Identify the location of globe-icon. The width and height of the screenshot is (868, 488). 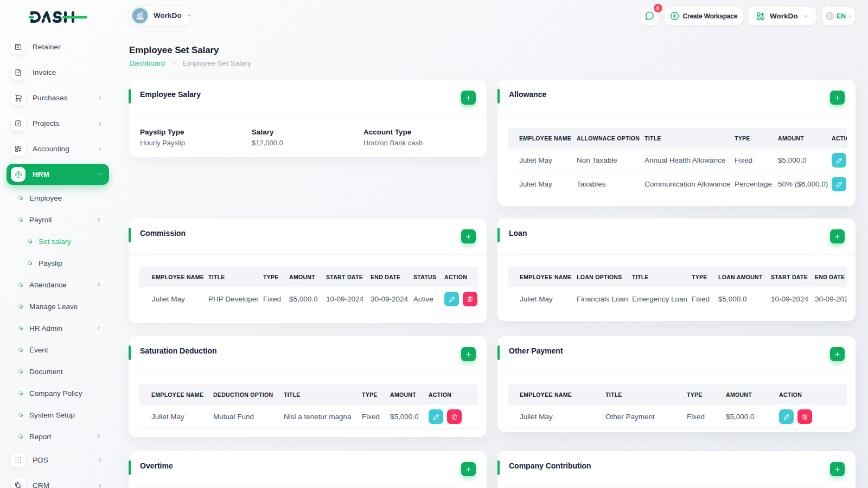
(830, 16).